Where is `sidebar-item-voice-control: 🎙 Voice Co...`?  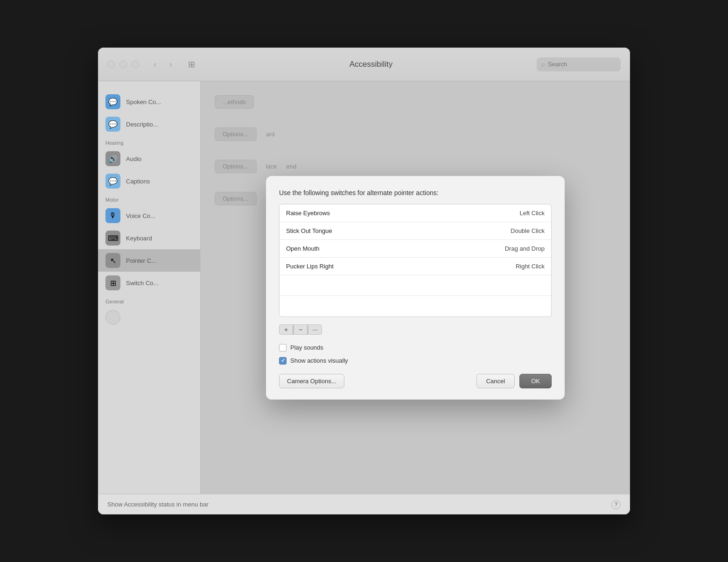
sidebar-item-voice-control: 🎙 Voice Co... is located at coordinates (149, 216).